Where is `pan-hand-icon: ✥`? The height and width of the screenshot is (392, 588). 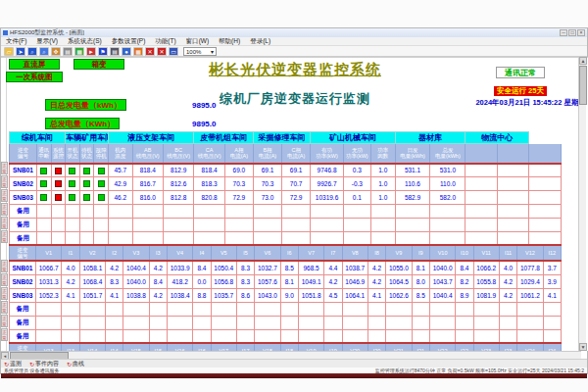 pan-hand-icon: ✥ is located at coordinates (56, 51).